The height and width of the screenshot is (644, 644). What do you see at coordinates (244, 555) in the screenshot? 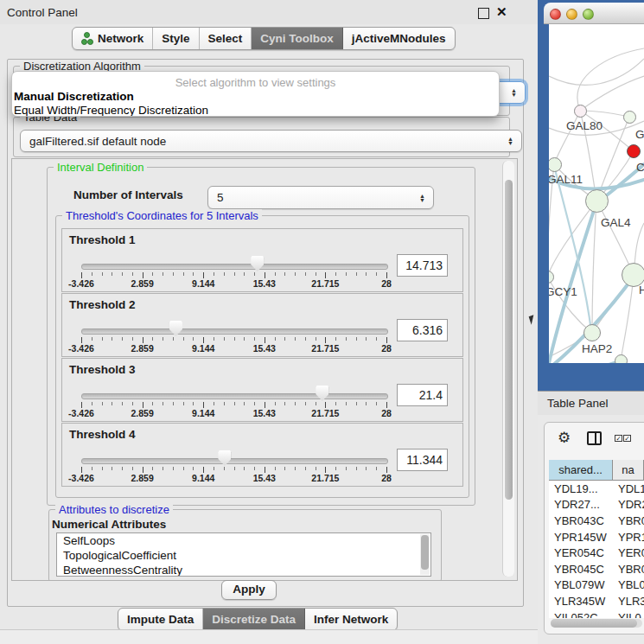
I see `numerical-attributes-list: SelfLoopsTopologicalCoefficientBetweenne…` at bounding box center [244, 555].